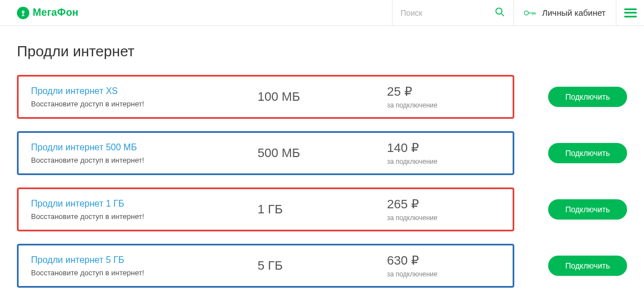 The height and width of the screenshot is (295, 644). I want to click on tariff-price: 25 ₽, so click(443, 92).